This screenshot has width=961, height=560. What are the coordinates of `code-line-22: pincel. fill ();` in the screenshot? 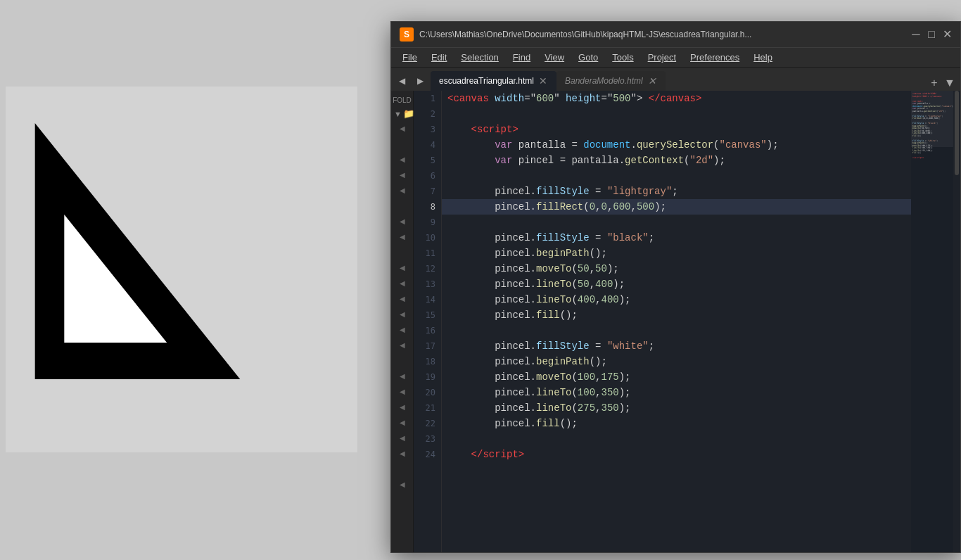 It's located at (677, 424).